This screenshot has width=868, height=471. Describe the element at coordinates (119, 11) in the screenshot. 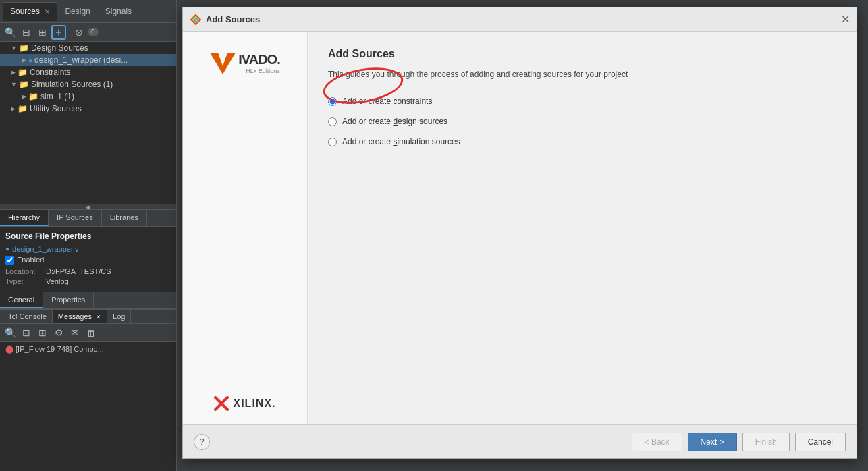

I see `tab-signals: Signals` at that location.